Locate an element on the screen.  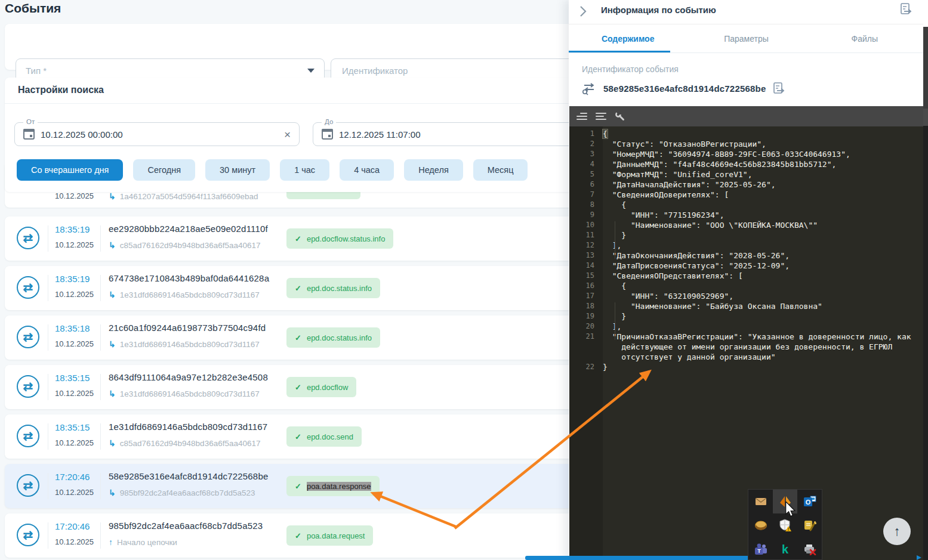
line-number: 1 is located at coordinates (586, 134).